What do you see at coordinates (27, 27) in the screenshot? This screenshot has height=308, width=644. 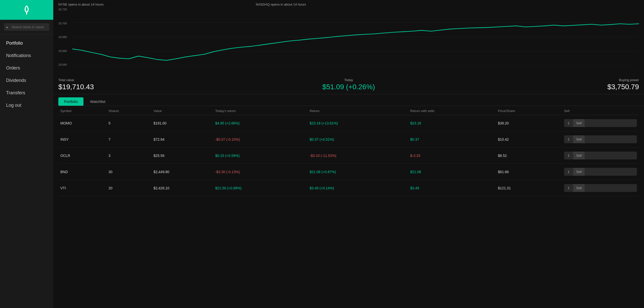 I see `search-input` at bounding box center [27, 27].